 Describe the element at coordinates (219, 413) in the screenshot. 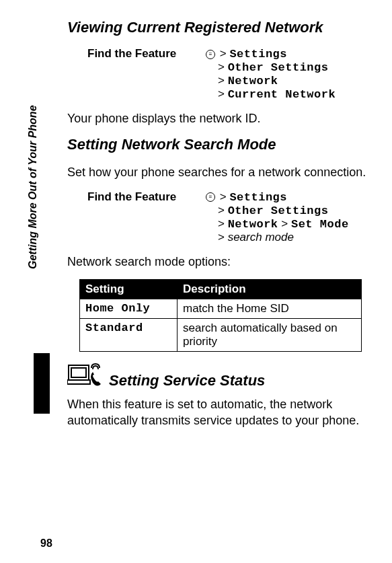

I see `body-service-status: When this feature is set to automatic, t…` at that location.